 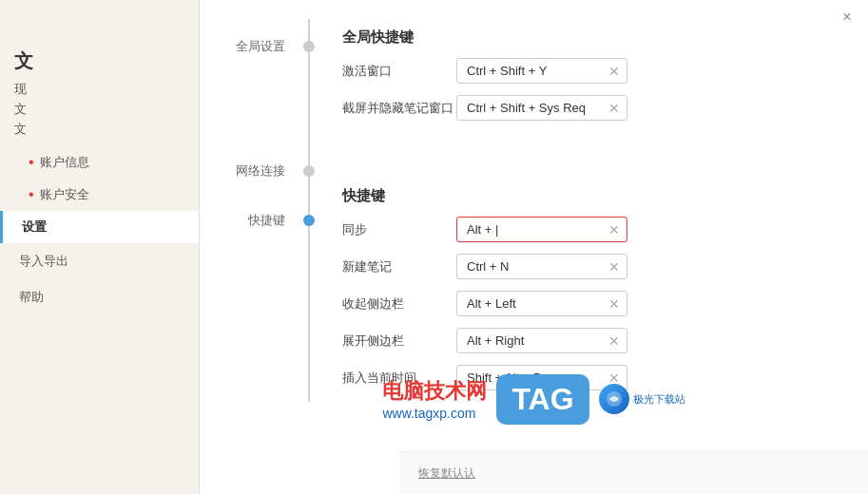 I want to click on account-info-label: 账户信息, so click(x=65, y=162).